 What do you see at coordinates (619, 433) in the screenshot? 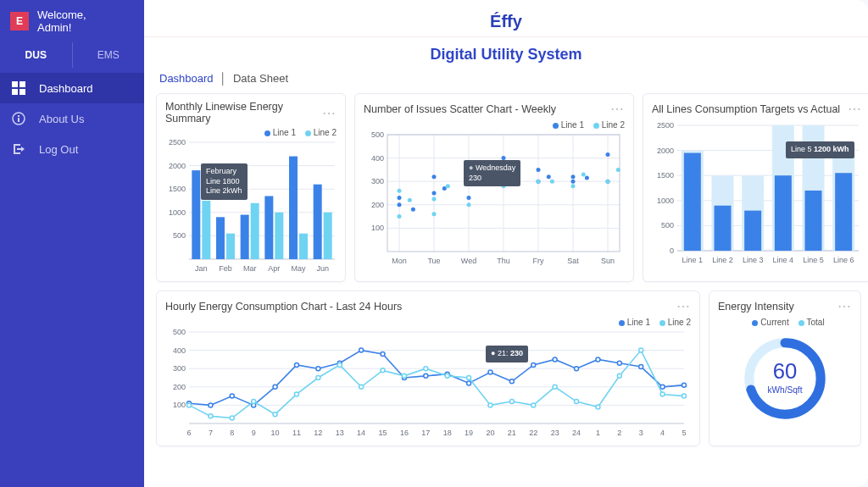
I see `svg-text: 2` at bounding box center [619, 433].